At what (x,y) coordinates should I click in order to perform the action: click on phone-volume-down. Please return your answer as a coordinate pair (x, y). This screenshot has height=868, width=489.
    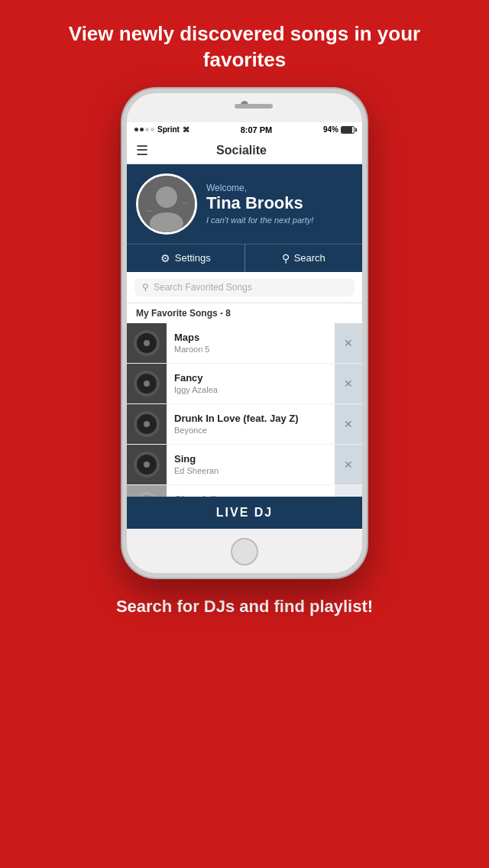
    Looking at the image, I should click on (123, 204).